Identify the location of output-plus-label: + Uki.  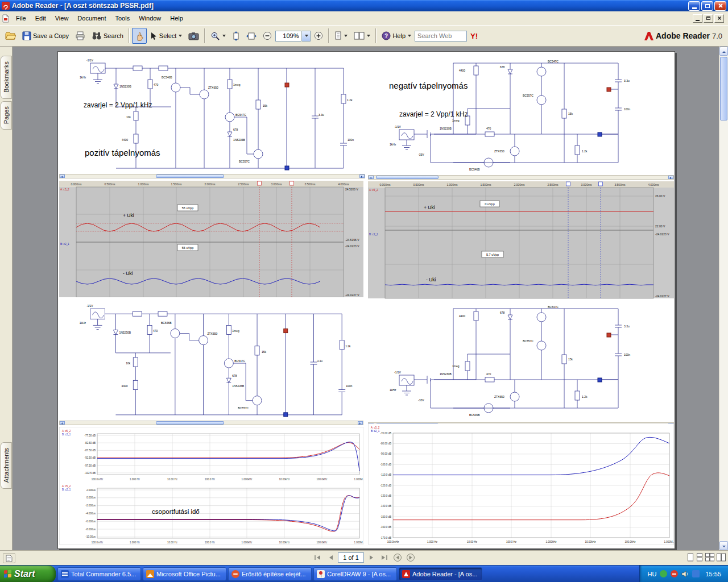
(429, 207).